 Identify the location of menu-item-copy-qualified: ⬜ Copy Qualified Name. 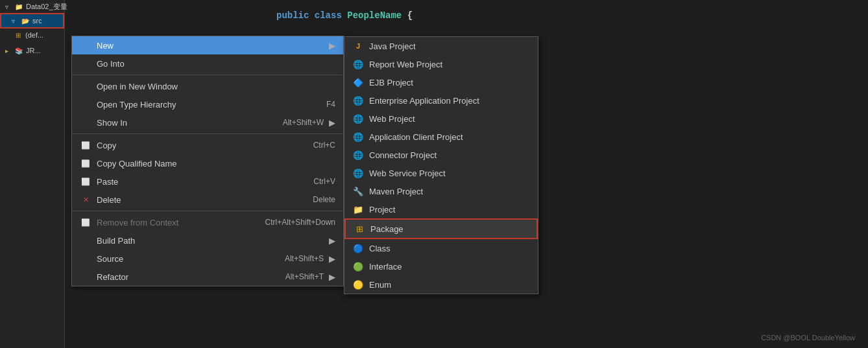
(208, 163).